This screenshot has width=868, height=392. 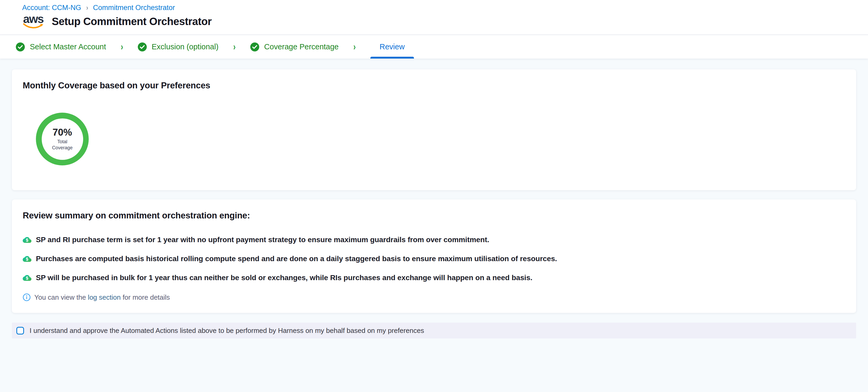 What do you see at coordinates (132, 22) in the screenshot?
I see `page-title: Setup Commitment Orchestrator` at bounding box center [132, 22].